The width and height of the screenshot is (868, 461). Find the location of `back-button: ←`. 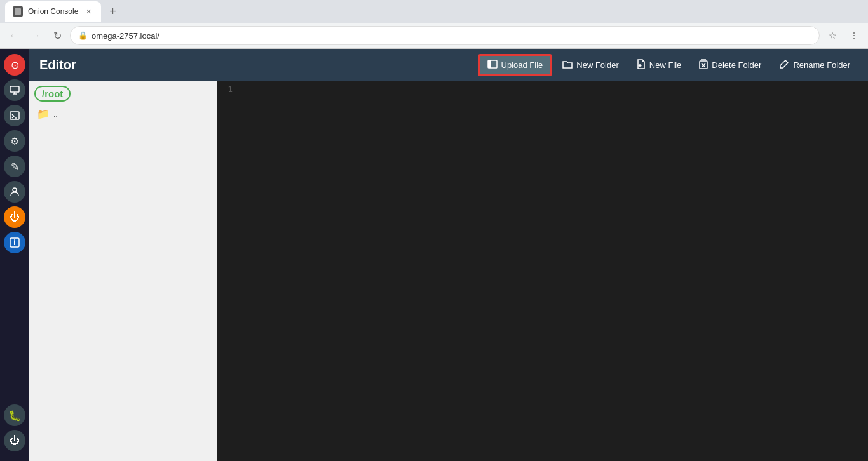

back-button: ← is located at coordinates (14, 36).